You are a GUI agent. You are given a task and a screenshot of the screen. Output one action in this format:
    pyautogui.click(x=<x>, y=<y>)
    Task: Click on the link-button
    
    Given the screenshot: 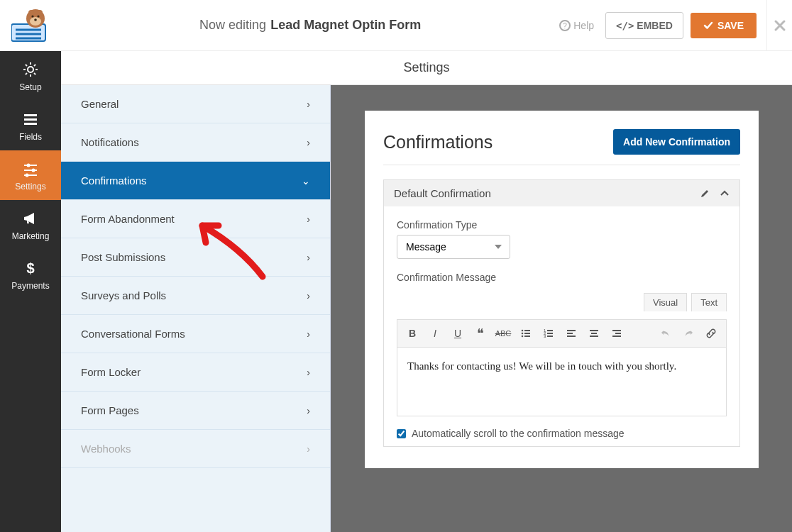 What is the action you would take?
    pyautogui.click(x=711, y=333)
    